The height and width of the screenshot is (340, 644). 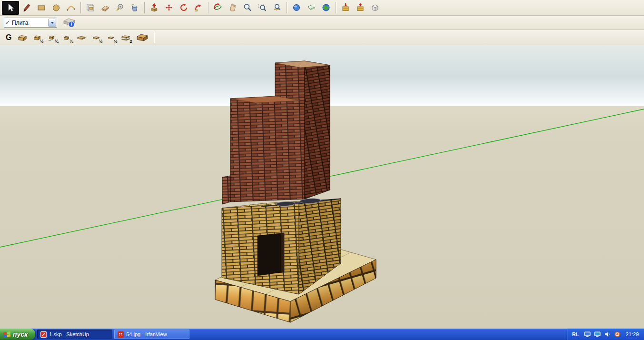 What do you see at coordinates (7, 334) in the screenshot?
I see `windows-logo-icon` at bounding box center [7, 334].